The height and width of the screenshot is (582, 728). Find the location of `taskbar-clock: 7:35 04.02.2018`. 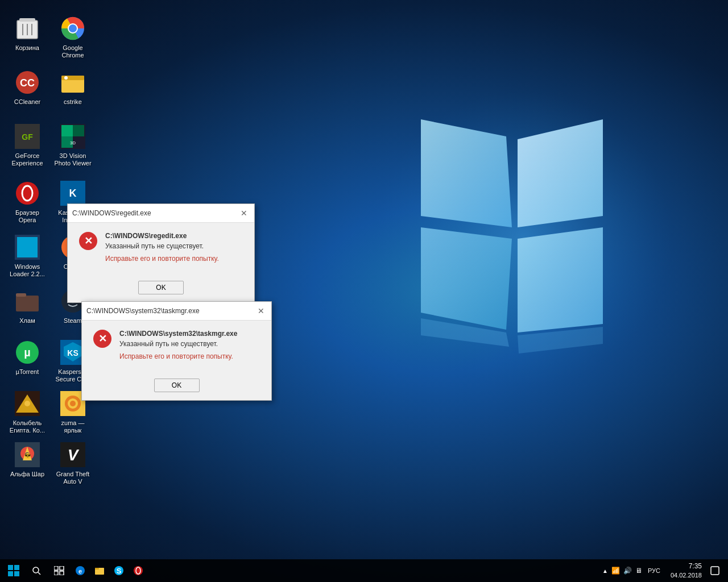

taskbar-clock: 7:35 04.02.2018 is located at coordinates (686, 571).